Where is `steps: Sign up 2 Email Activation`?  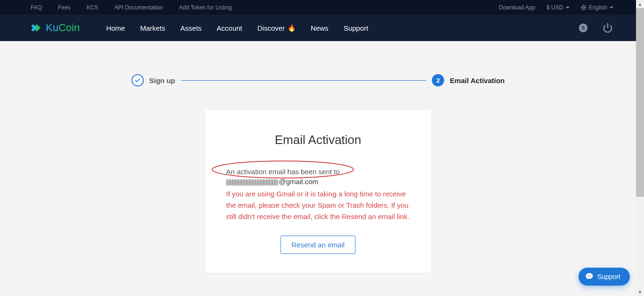
steps: Sign up 2 Email Activation is located at coordinates (318, 80).